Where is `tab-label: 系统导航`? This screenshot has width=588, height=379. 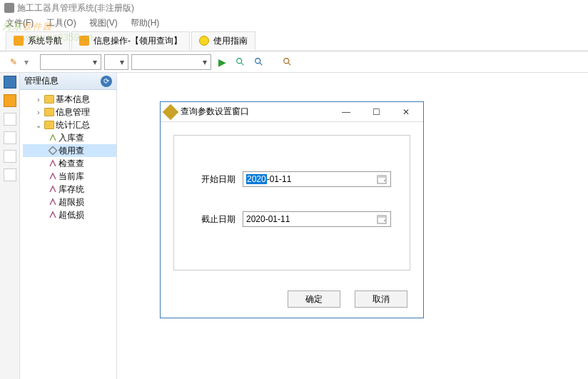 tab-label: 系统导航 is located at coordinates (45, 41).